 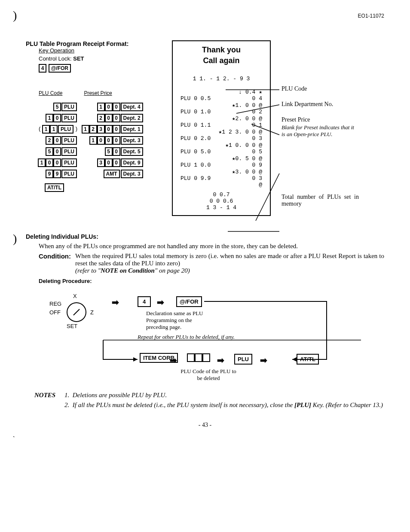 What do you see at coordinates (221, 128) in the screenshot?
I see `receipt-sample: Thank you Call again 1 1. - 1 2. - 9 3 ↓…` at bounding box center [221, 128].